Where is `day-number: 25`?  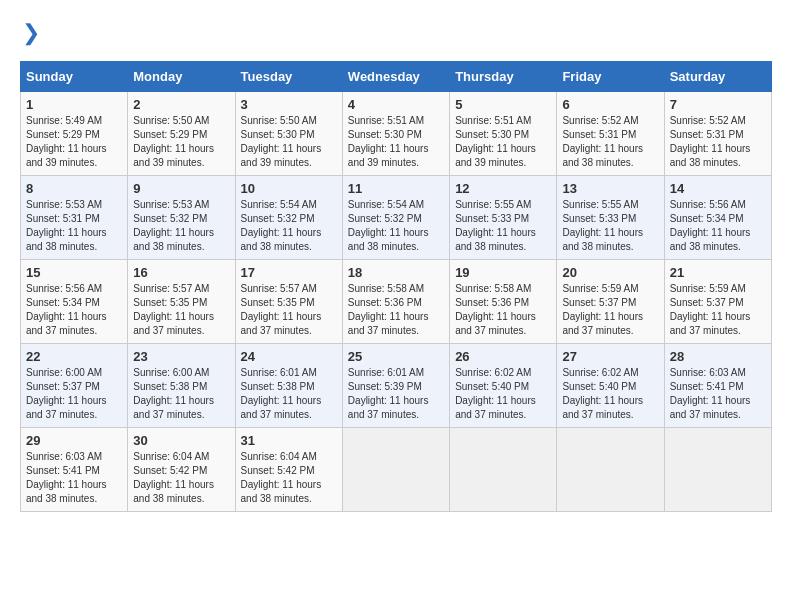
day-number: 25 is located at coordinates (396, 356).